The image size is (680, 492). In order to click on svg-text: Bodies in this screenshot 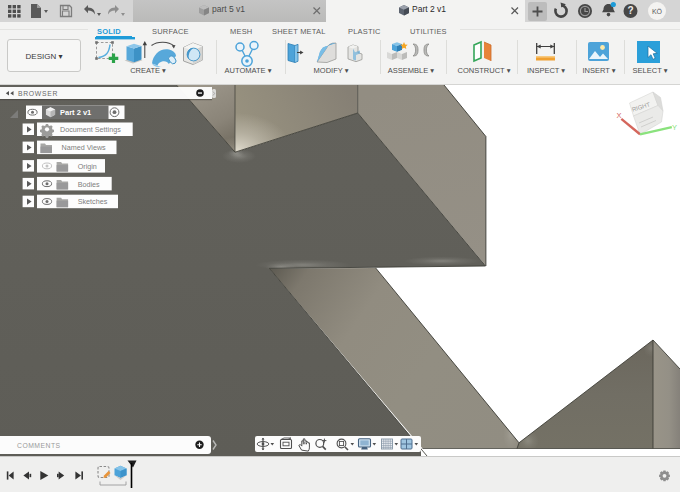, I will do `click(89, 184)`.